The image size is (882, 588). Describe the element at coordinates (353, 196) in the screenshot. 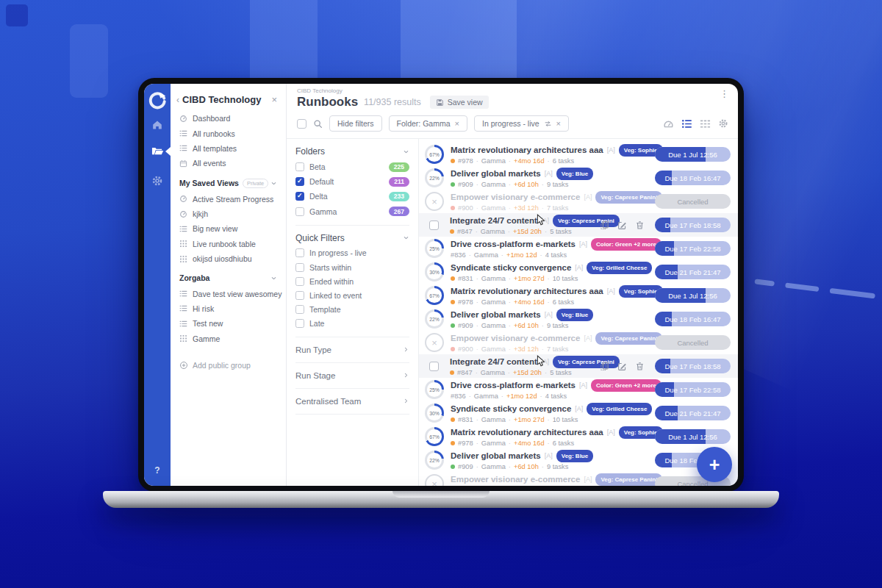

I see `folder-filter-delta: Delta233` at that location.